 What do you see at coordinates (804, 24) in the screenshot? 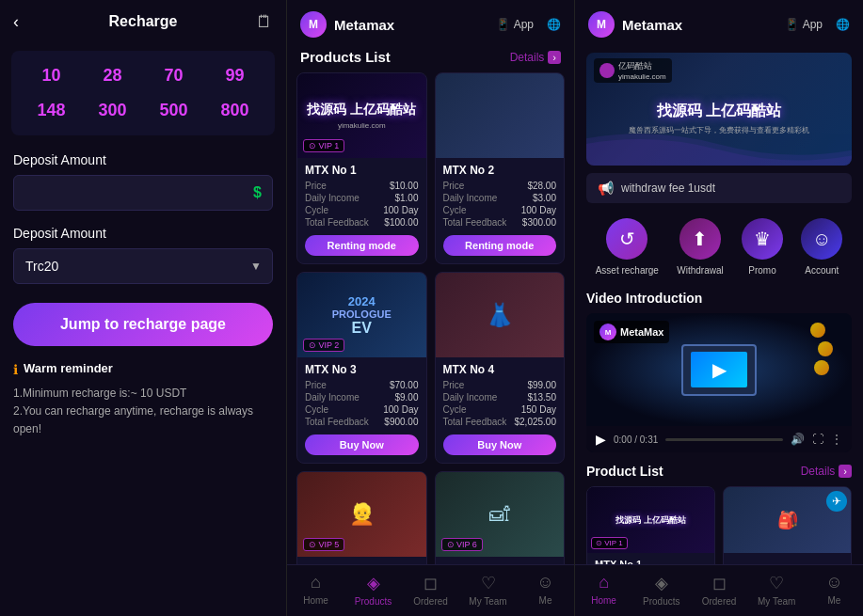
I see `home-app-button: 📱 App` at bounding box center [804, 24].